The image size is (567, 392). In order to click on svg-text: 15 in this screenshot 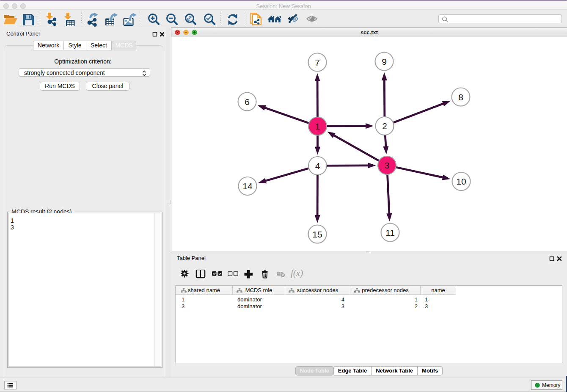, I will do `click(317, 235)`.